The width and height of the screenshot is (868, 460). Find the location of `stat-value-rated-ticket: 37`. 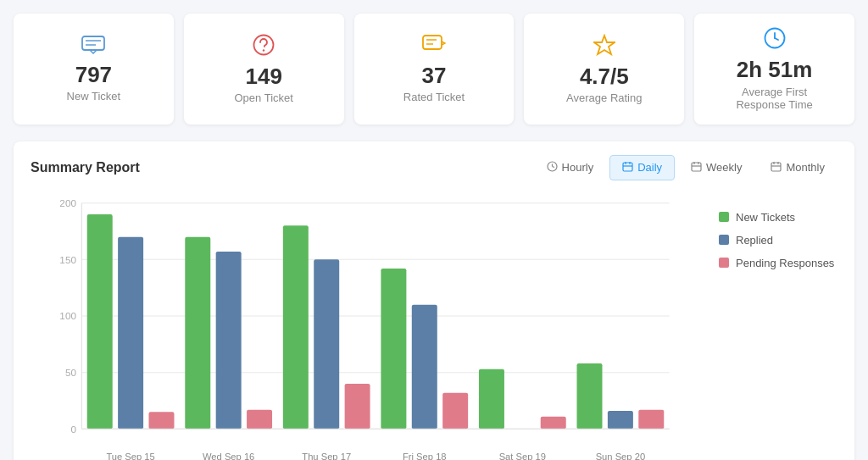

stat-value-rated-ticket: 37 is located at coordinates (434, 76).